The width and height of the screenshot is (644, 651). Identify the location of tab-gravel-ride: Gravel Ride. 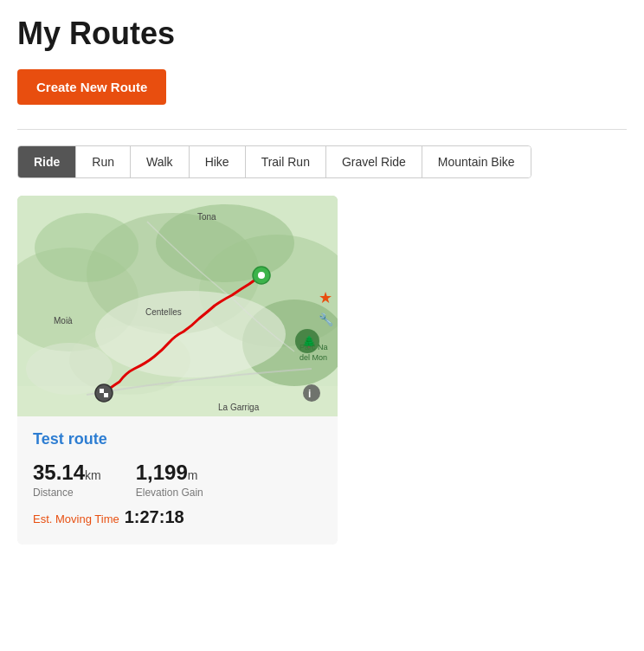
(374, 162).